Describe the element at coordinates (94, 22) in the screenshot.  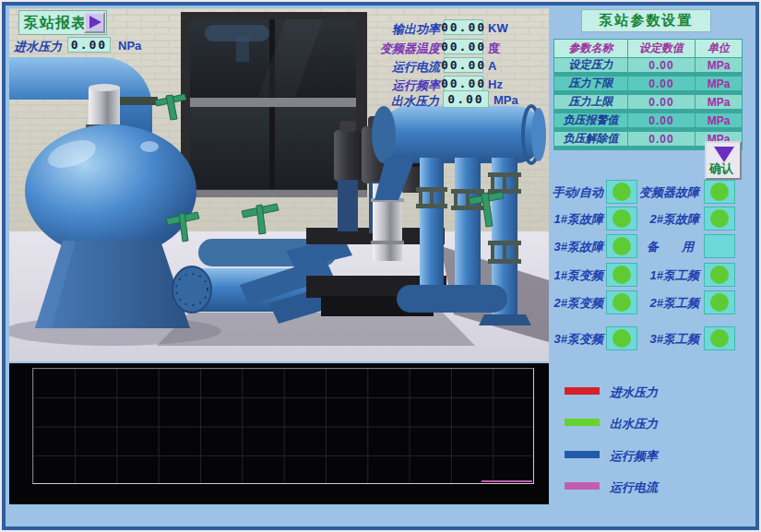
I see `report-arrow-button` at that location.